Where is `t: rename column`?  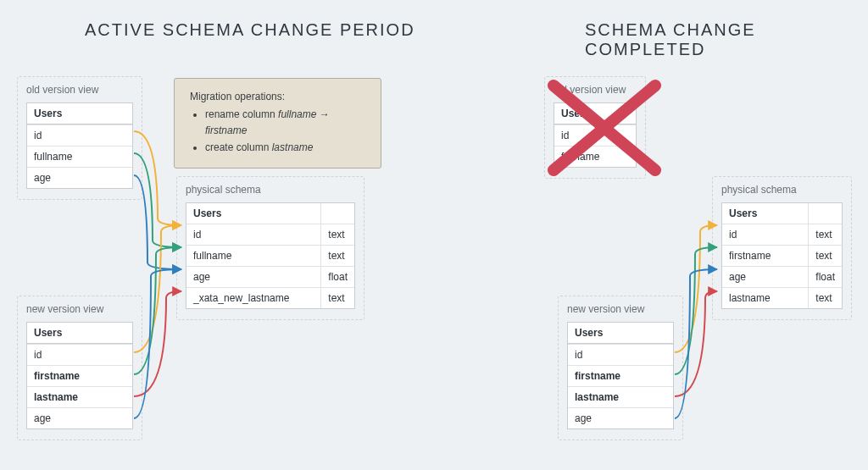 t: rename column is located at coordinates (242, 114).